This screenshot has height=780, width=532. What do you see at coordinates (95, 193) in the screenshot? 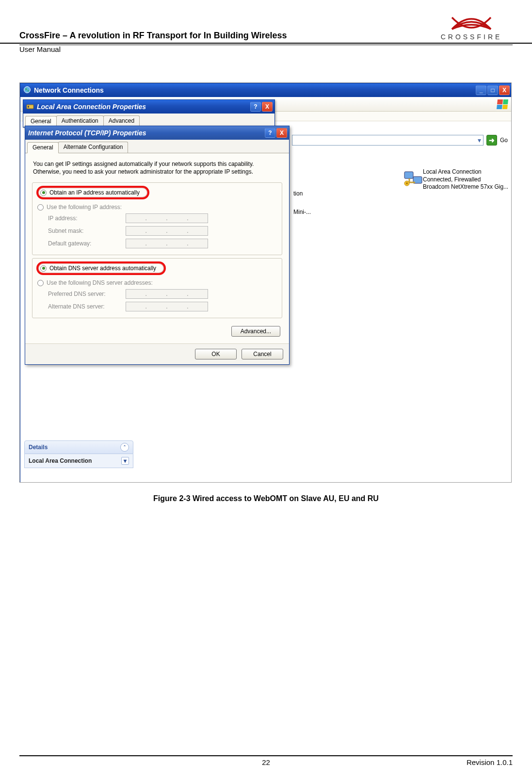
I see `radio-obtain-ip-label: Obtain an IP address automatically` at bounding box center [95, 193].